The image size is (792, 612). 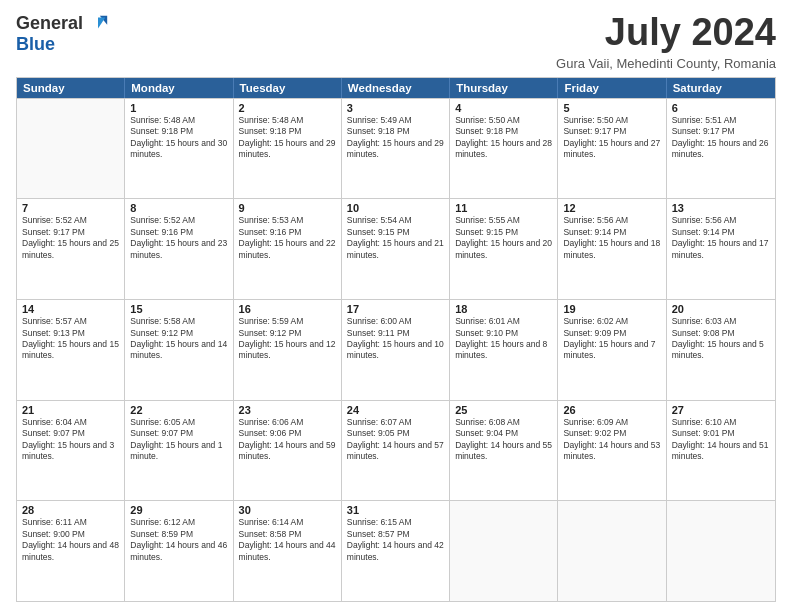 What do you see at coordinates (612, 339) in the screenshot?
I see `cell-info: Sunrise: 6:02 AMSunset: 9:09 PMDaylight:…` at bounding box center [612, 339].